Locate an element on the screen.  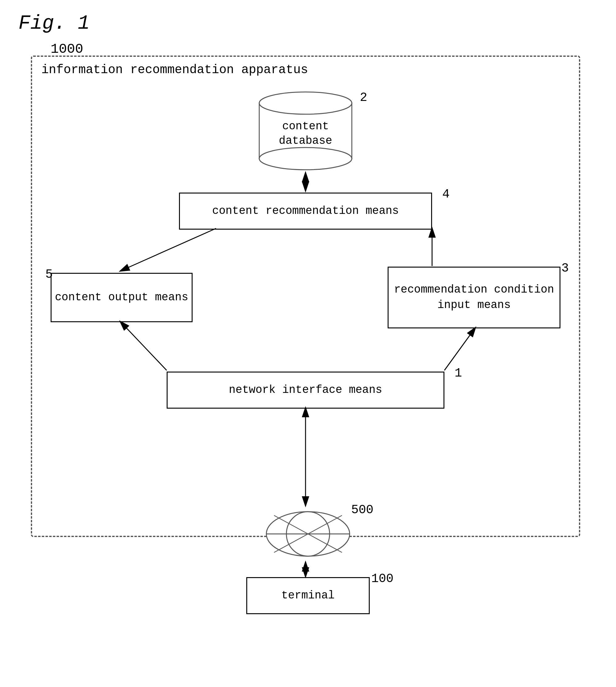
terminal-number: 100 is located at coordinates (382, 579).